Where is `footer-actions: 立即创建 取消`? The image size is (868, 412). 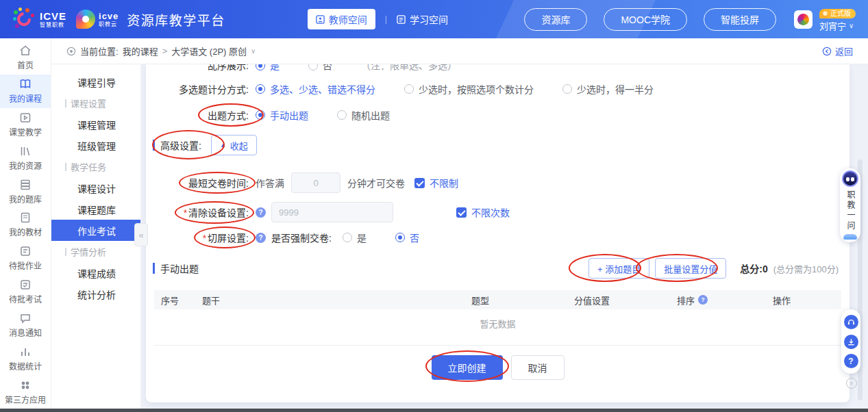
footer-actions: 立即创建 取消 is located at coordinates (497, 368).